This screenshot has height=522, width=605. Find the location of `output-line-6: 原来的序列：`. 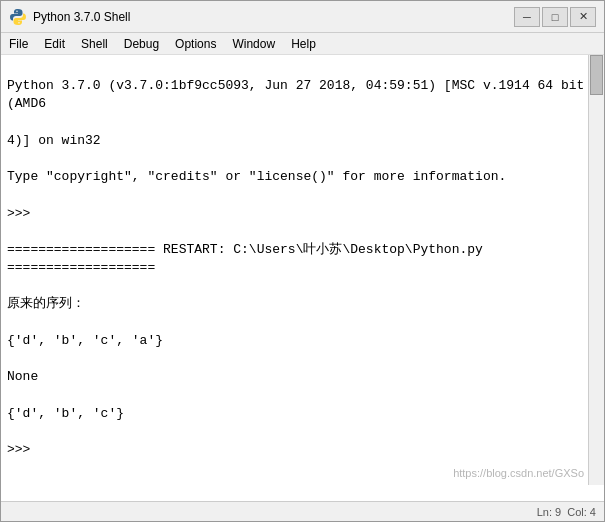

output-line-6: 原来的序列： is located at coordinates (302, 304).